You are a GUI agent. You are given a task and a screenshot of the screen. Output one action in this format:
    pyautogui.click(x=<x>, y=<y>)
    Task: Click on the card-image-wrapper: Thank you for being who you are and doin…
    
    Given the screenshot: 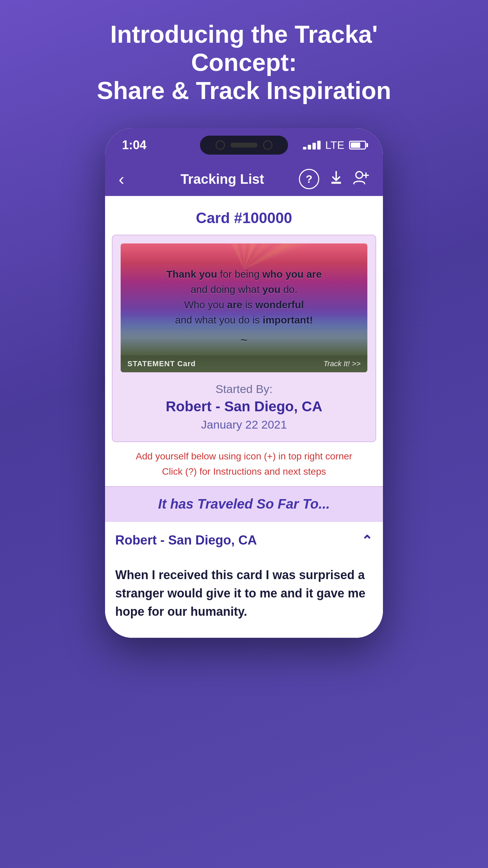 What is the action you would take?
    pyautogui.click(x=244, y=308)
    